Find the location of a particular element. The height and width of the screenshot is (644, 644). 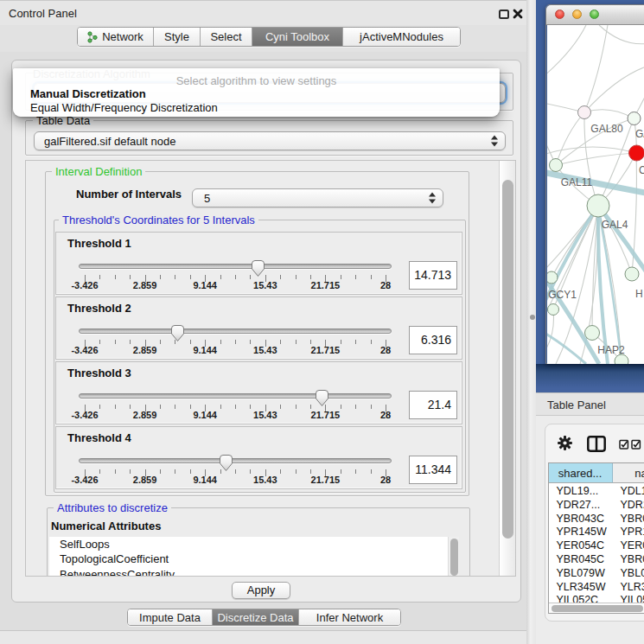

network-canvas: GAL80GACGAL11GAL4GCY1HHAP2 is located at coordinates (596, 194).